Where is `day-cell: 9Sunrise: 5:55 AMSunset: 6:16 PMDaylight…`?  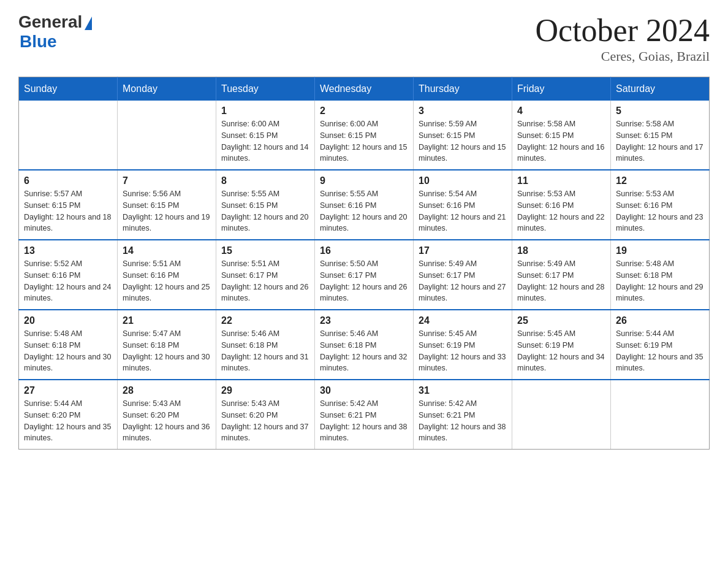 day-cell: 9Sunrise: 5:55 AMSunset: 6:16 PMDaylight… is located at coordinates (364, 205).